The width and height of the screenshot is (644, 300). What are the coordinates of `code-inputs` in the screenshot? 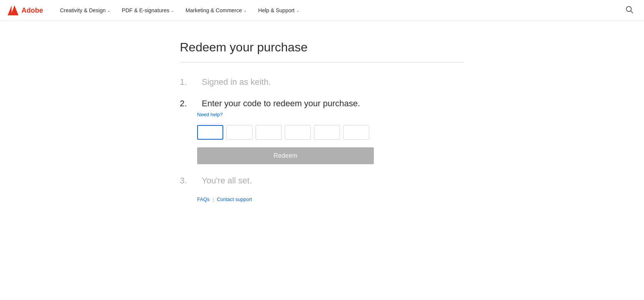 It's located at (330, 132).